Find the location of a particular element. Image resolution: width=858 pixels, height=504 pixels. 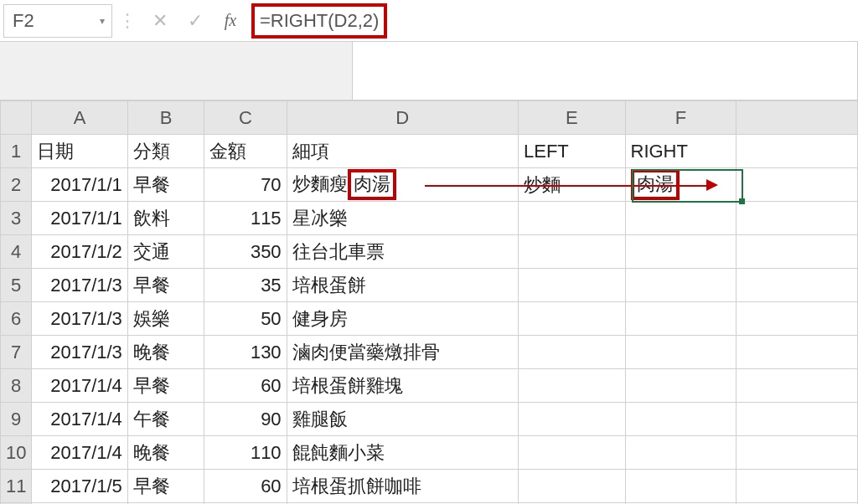

cell: 娛樂 is located at coordinates (166, 319).